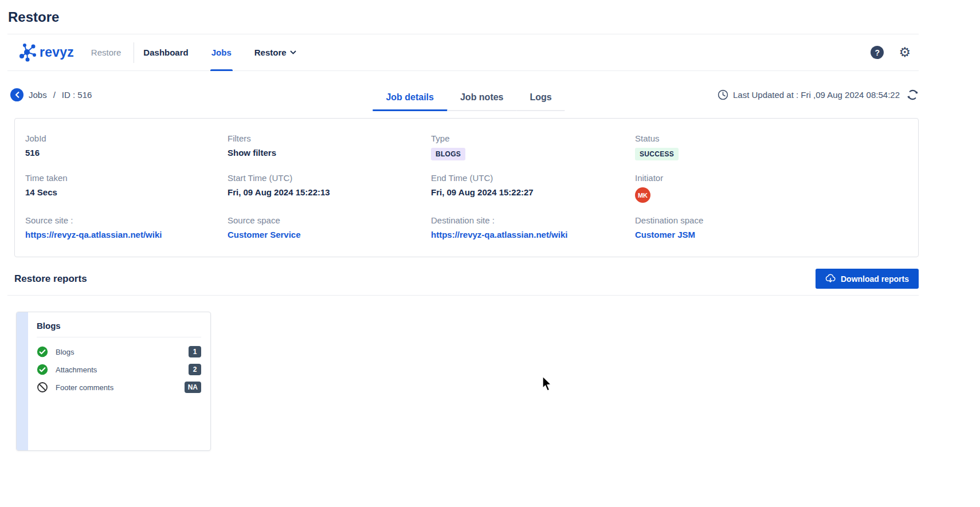 The image size is (980, 507). Describe the element at coordinates (195, 370) in the screenshot. I see `count-badge: 2` at that location.